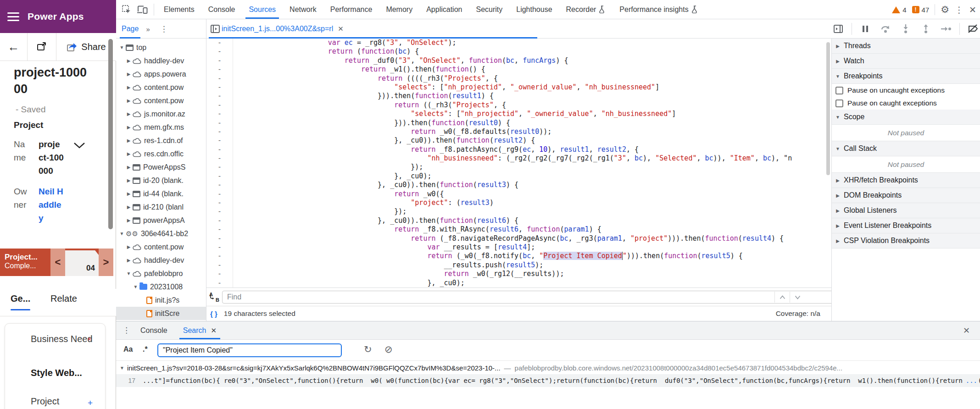 The height and width of the screenshot is (409, 980). Describe the element at coordinates (973, 29) in the screenshot. I see `deactivate-breakpoints-button` at that location.